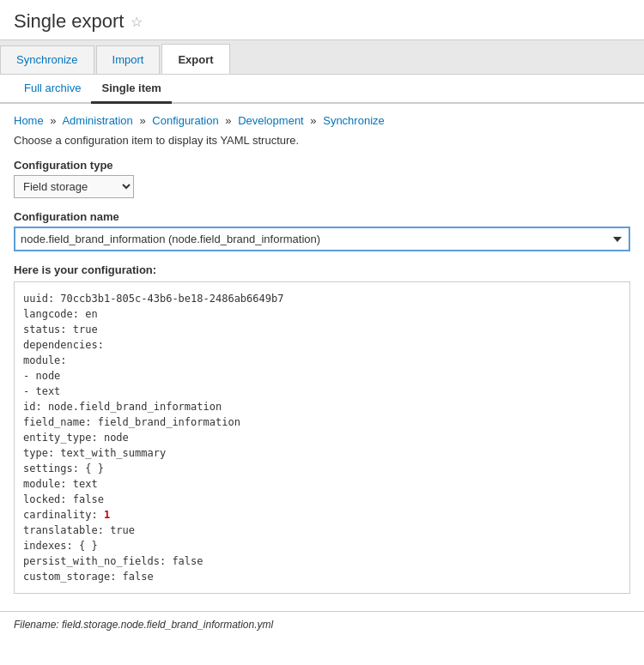 This screenshot has width=644, height=665. Describe the element at coordinates (322, 231) in the screenshot. I see `config-name-group: Configuration name node.field_brand_info…` at that location.